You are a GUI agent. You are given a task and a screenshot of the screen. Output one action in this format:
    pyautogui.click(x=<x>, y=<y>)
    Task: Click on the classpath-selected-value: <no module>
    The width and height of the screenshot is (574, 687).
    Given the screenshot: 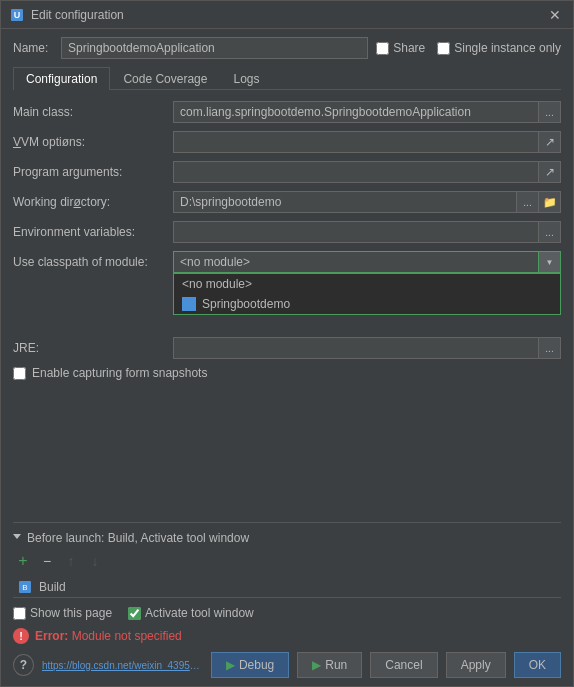 What is the action you would take?
    pyautogui.click(x=215, y=262)
    